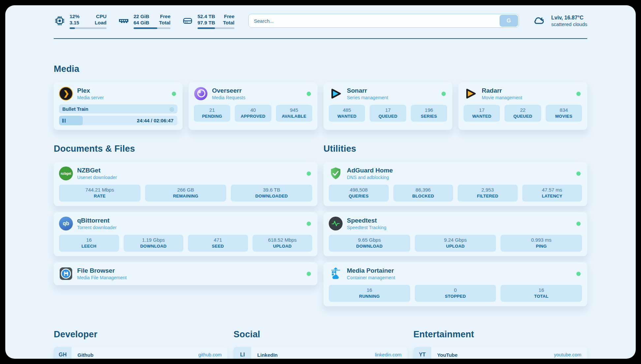 Image resolution: width=641 pixels, height=364 pixels. Describe the element at coordinates (429, 113) in the screenshot. I see `stat-chip: 196 SERIES` at that location.